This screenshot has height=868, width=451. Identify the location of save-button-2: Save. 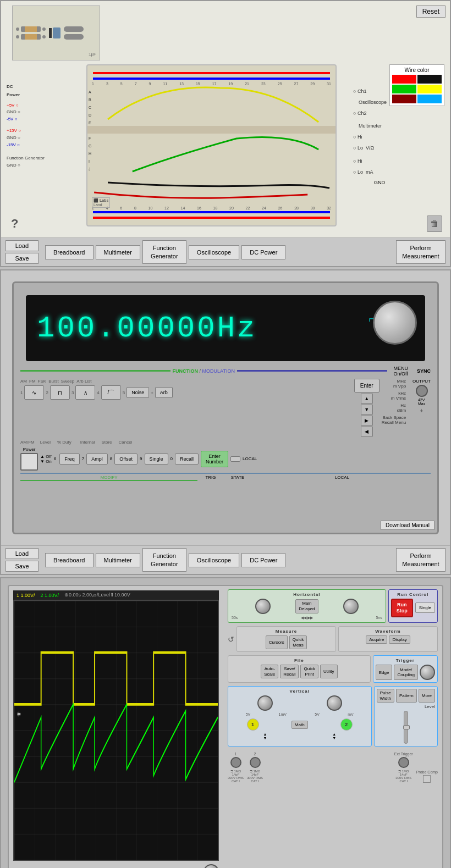
(22, 566).